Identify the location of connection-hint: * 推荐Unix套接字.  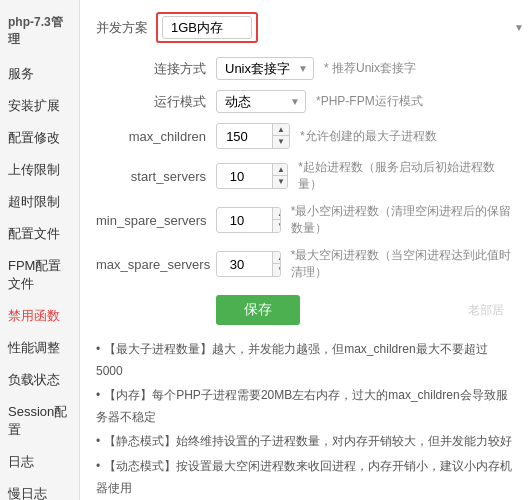
(370, 68).